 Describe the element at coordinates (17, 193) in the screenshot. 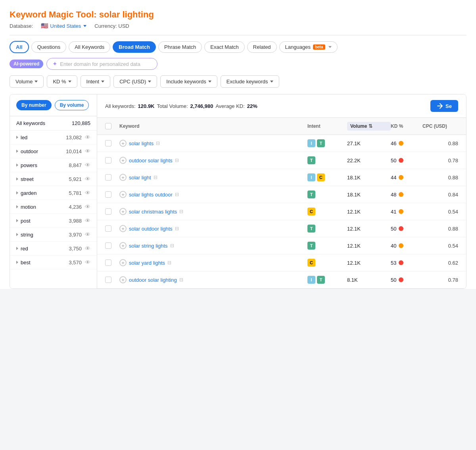

I see `chevron-right-icon` at that location.